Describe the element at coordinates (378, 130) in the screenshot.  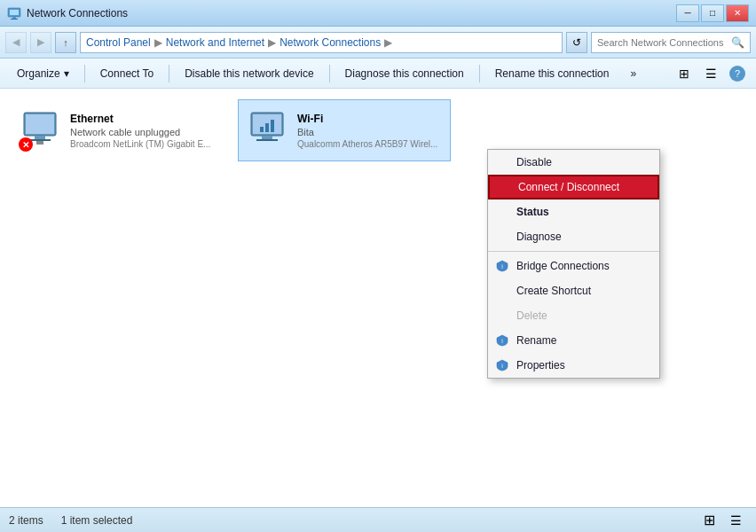
I see `network-items-list: ✕ Ethernet Network cable unplugged Broad…` at that location.